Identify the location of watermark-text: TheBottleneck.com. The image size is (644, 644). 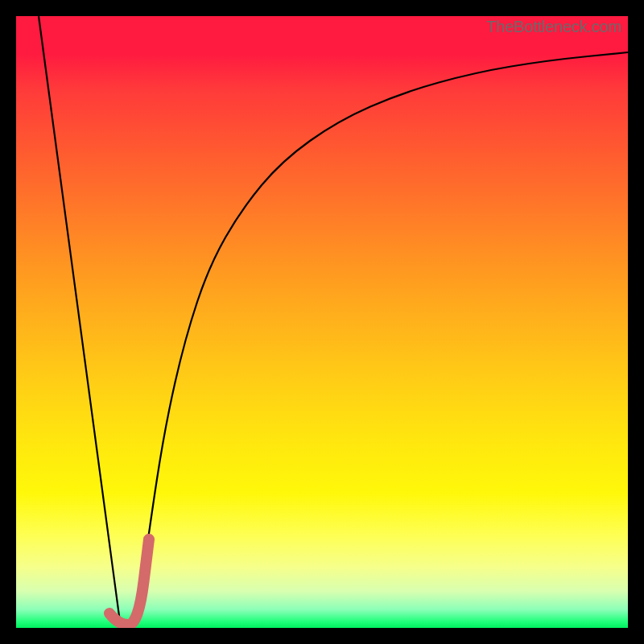
(554, 27).